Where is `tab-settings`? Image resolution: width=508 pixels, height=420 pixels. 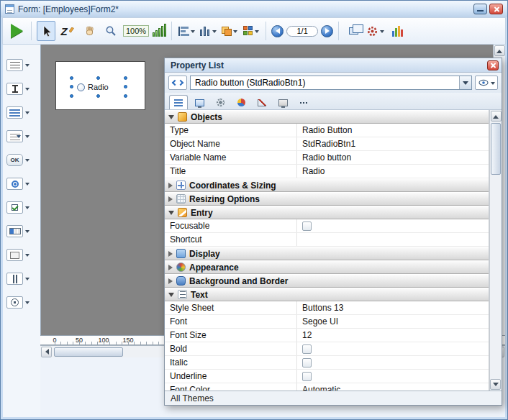 tab-settings is located at coordinates (220, 102).